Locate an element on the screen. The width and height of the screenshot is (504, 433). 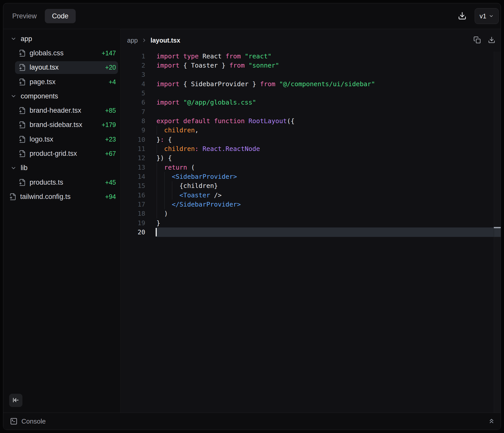
breadcrumb-folder: app is located at coordinates (132, 40).